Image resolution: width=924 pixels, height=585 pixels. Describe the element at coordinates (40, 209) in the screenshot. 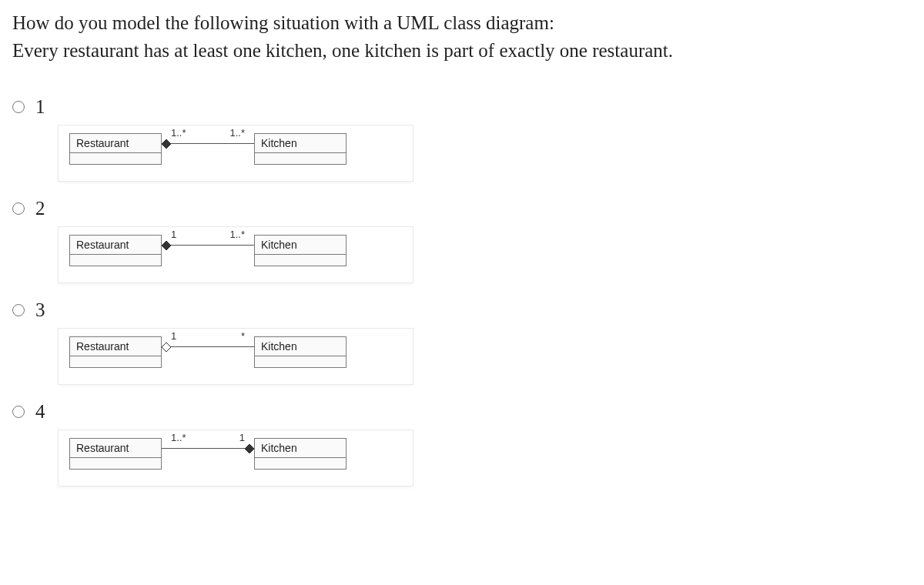

I see `option-number: 2` at that location.